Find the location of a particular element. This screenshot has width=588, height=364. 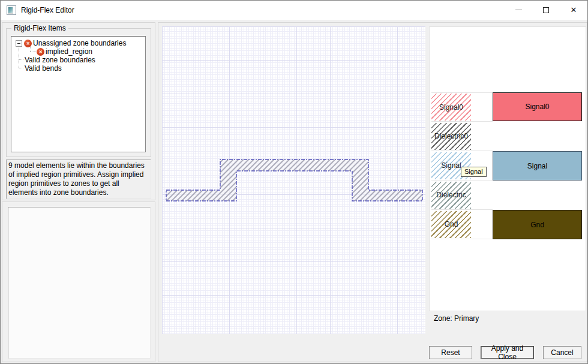

info-message: 9 model elements lie within the boundari… is located at coordinates (79, 179).